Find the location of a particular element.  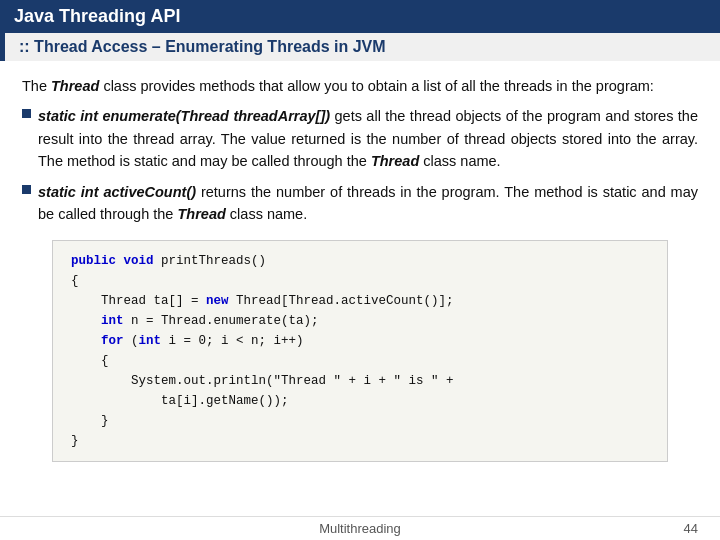

bullet1-desc2: class name. is located at coordinates (460, 161).